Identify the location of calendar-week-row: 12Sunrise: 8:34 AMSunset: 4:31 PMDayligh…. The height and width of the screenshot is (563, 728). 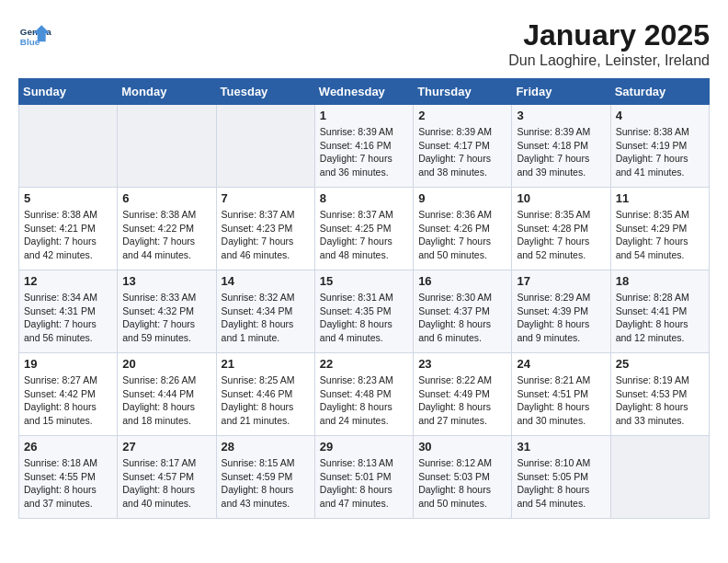
(364, 312).